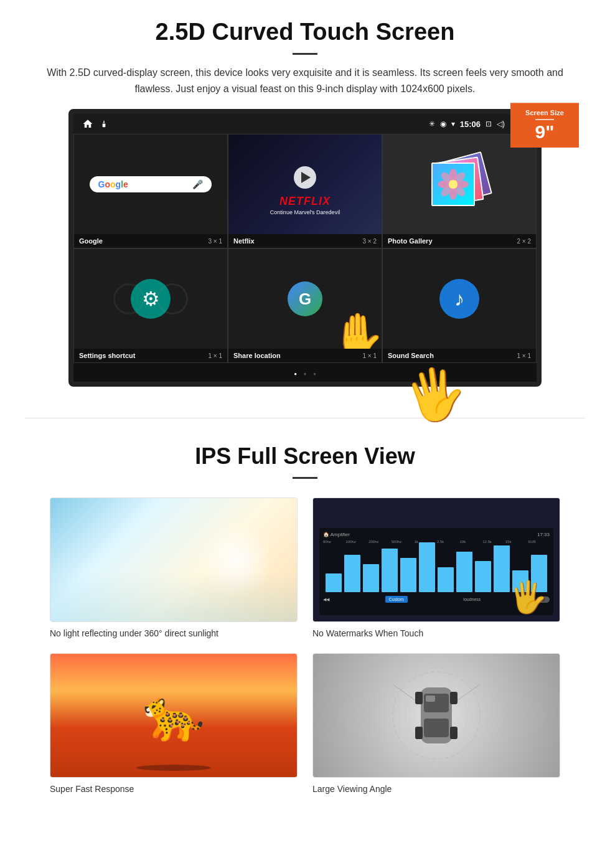 The width and height of the screenshot is (610, 868). What do you see at coordinates (545, 113) in the screenshot?
I see `badge-label: Screen Size` at bounding box center [545, 113].